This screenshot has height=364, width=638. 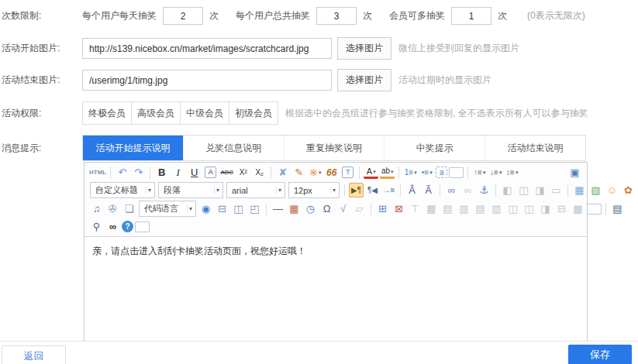 What do you see at coordinates (417, 15) in the screenshot?
I see `member-extra-label: 会员可多抽奖` at bounding box center [417, 15].